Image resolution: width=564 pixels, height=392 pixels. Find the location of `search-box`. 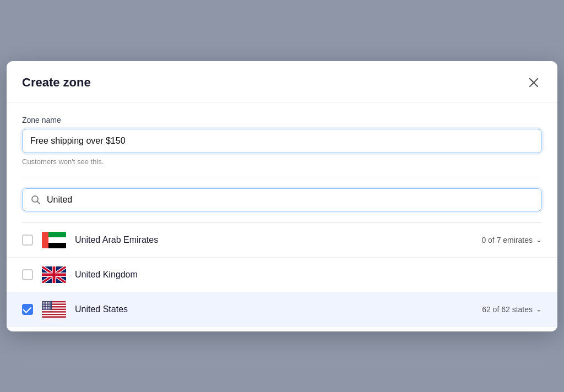

search-box is located at coordinates (282, 200).